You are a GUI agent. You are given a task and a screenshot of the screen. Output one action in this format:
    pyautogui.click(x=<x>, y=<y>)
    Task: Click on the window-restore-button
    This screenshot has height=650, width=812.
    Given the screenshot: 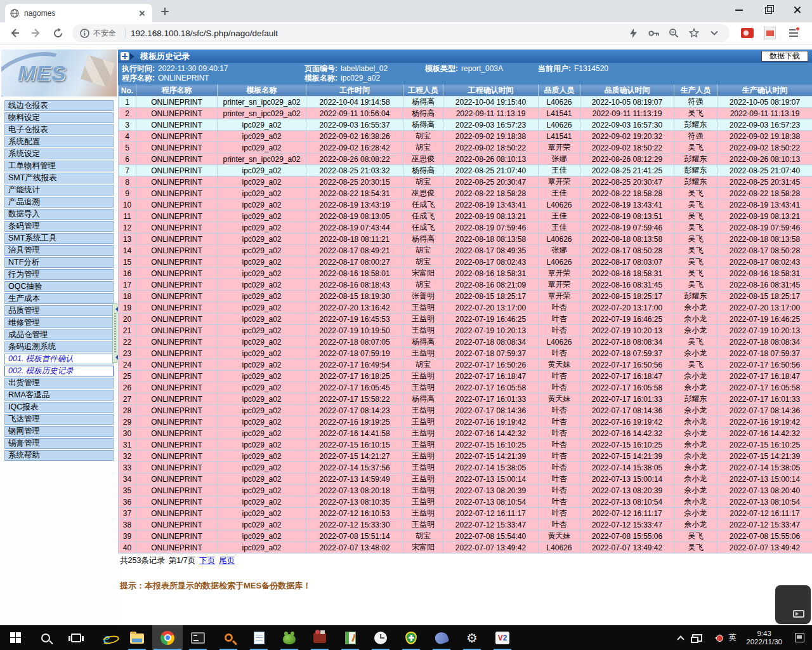 What is the action you would take?
    pyautogui.click(x=768, y=10)
    